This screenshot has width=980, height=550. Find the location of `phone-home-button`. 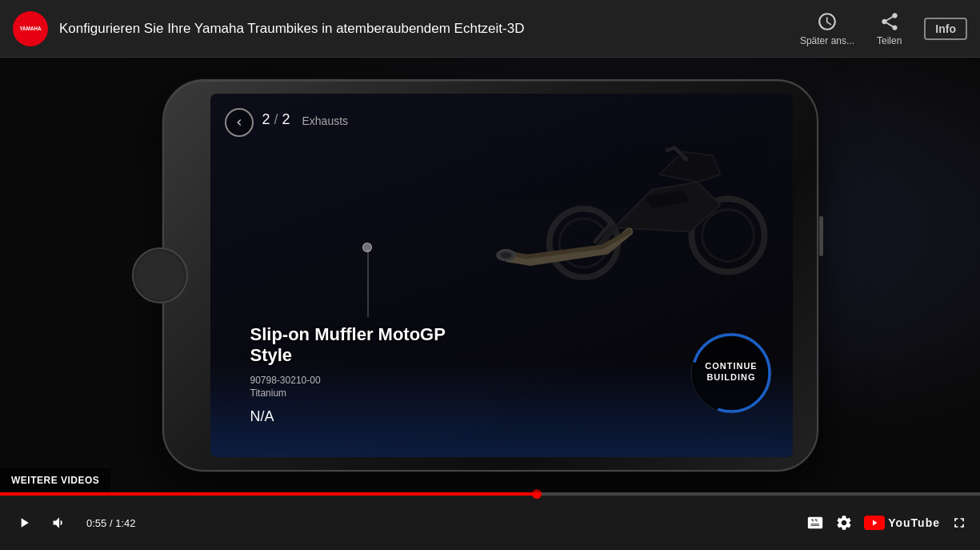

phone-home-button is located at coordinates (160, 275).